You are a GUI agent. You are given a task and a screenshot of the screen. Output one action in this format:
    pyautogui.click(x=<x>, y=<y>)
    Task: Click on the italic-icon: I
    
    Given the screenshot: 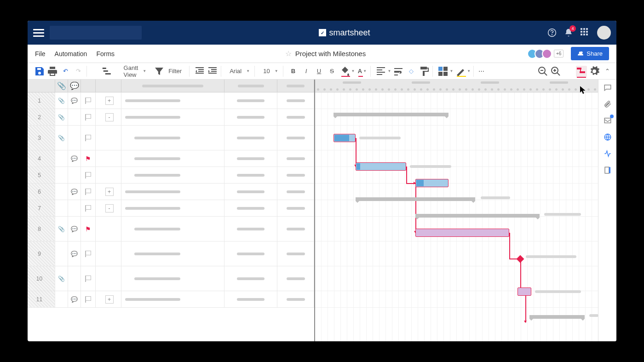 What is the action you would take?
    pyautogui.click(x=306, y=71)
    